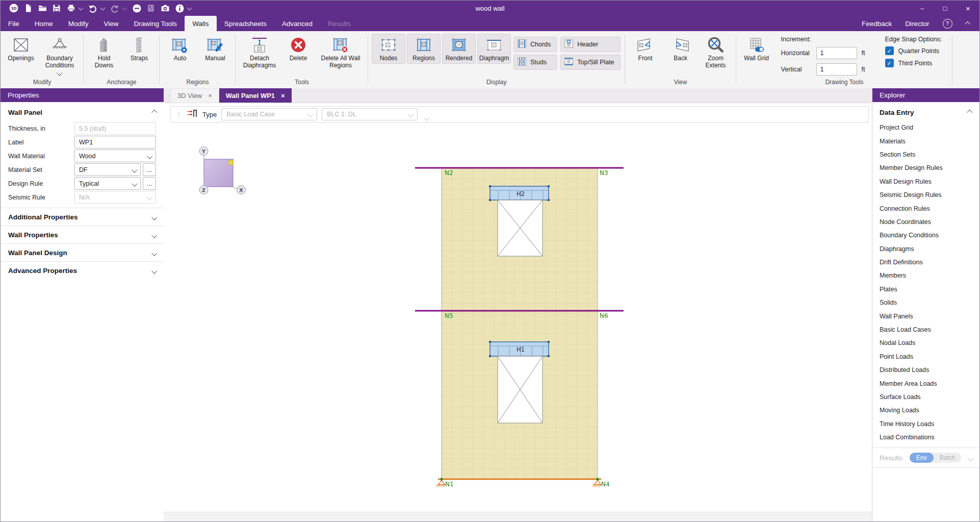 The height and width of the screenshot is (522, 980). What do you see at coordinates (424, 49) in the screenshot?
I see `display-regions-toggle: Regions` at bounding box center [424, 49].